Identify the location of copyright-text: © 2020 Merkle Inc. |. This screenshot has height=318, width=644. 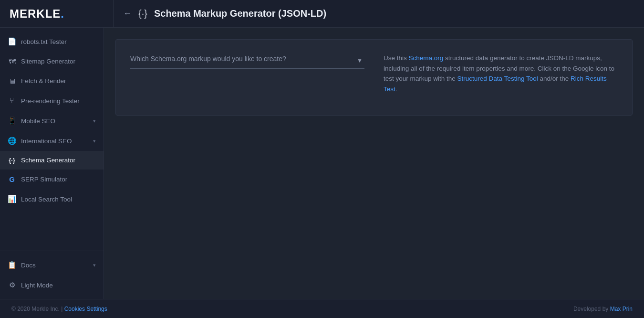
(37, 309).